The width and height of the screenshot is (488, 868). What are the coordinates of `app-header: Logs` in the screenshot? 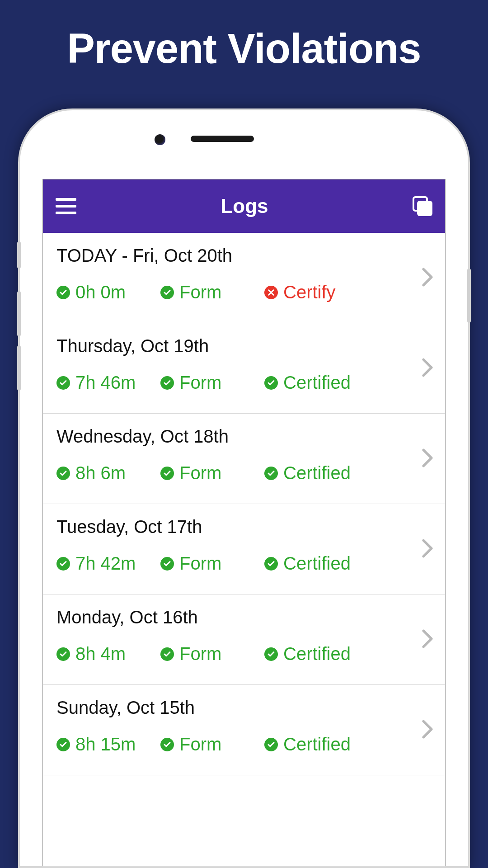 It's located at (244, 206).